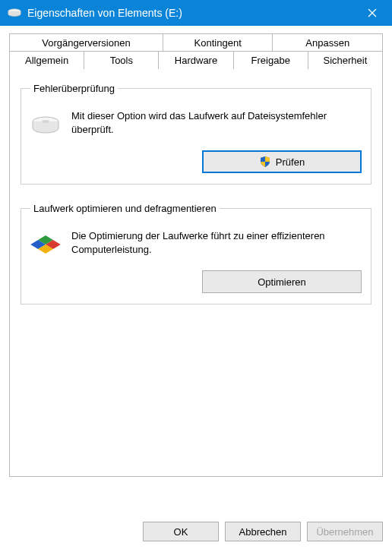 This screenshot has width=392, height=549. Describe the element at coordinates (196, 532) in the screenshot. I see `dialog-footer: OK Abbrechen Übernehmen` at that location.